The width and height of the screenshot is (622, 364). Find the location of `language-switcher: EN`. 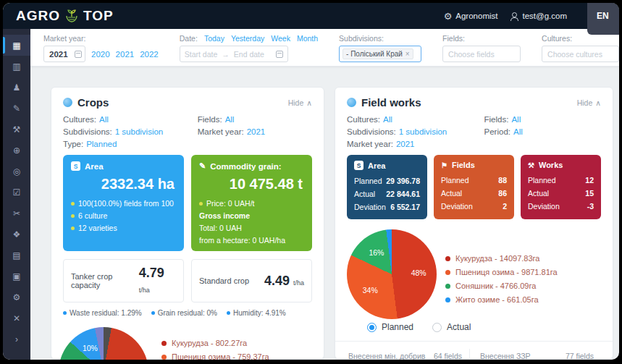

language-switcher: EN is located at coordinates (603, 19).